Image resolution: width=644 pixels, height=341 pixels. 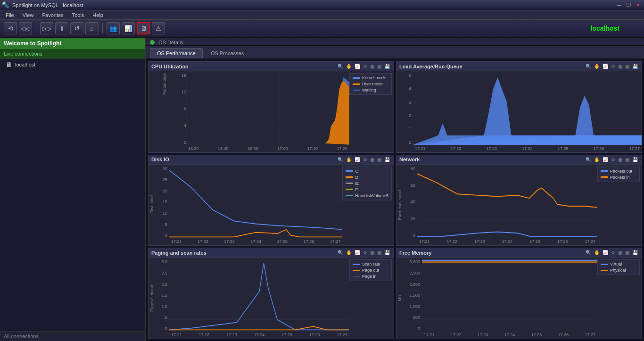 What do you see at coordinates (349, 159) in the screenshot?
I see `disk-pan-btn: ✋` at bounding box center [349, 159].